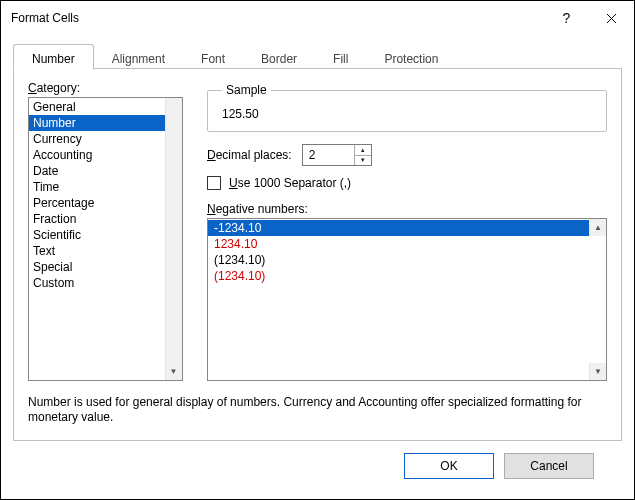 This screenshot has width=635, height=500. Describe the element at coordinates (106, 235) in the screenshot. I see `list-item: Scientific` at that location.